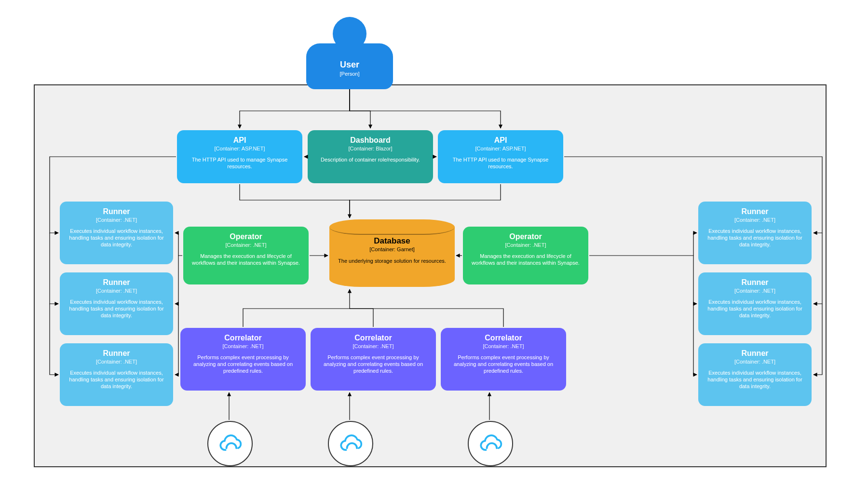 This screenshot has height=487, width=868. What do you see at coordinates (392, 261) in the screenshot?
I see `db-desc: The underlying storage solution for reso…` at bounding box center [392, 261].